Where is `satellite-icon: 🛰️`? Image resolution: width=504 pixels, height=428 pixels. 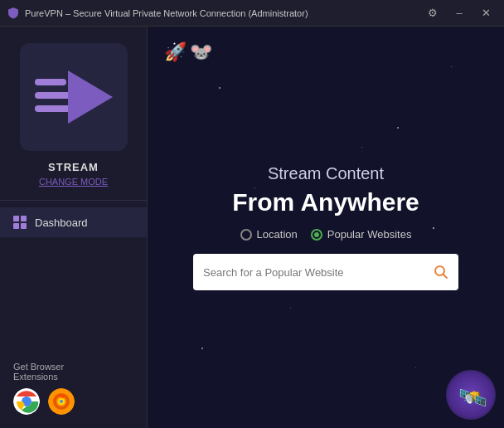
satellite-icon: 🛰️ is located at coordinates (472, 398).